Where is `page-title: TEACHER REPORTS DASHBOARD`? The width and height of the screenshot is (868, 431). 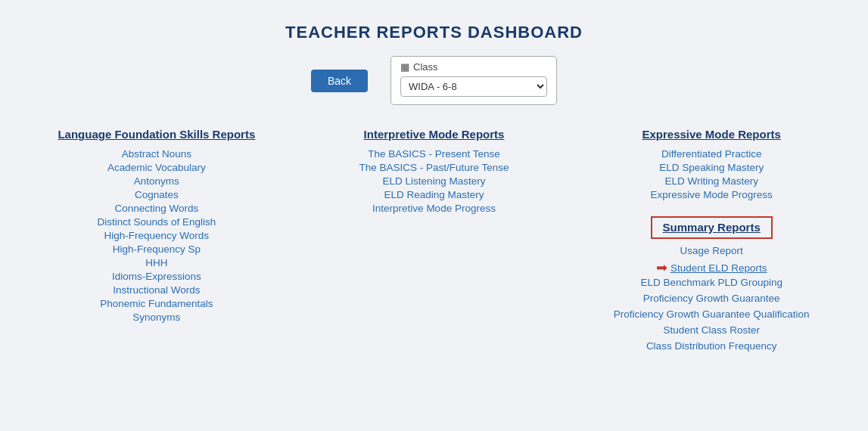
page-title: TEACHER REPORTS DASHBOARD is located at coordinates (434, 33).